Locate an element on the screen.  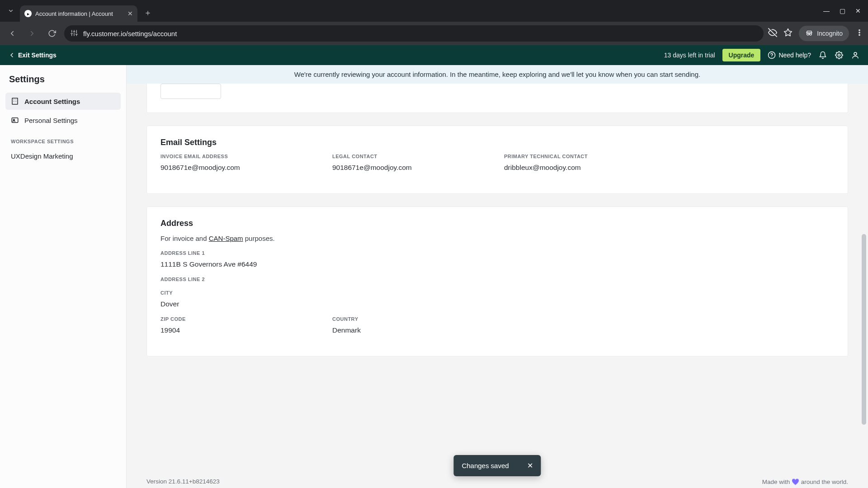
field-value: 1111B S Governors Ave #6449 is located at coordinates (497, 264).